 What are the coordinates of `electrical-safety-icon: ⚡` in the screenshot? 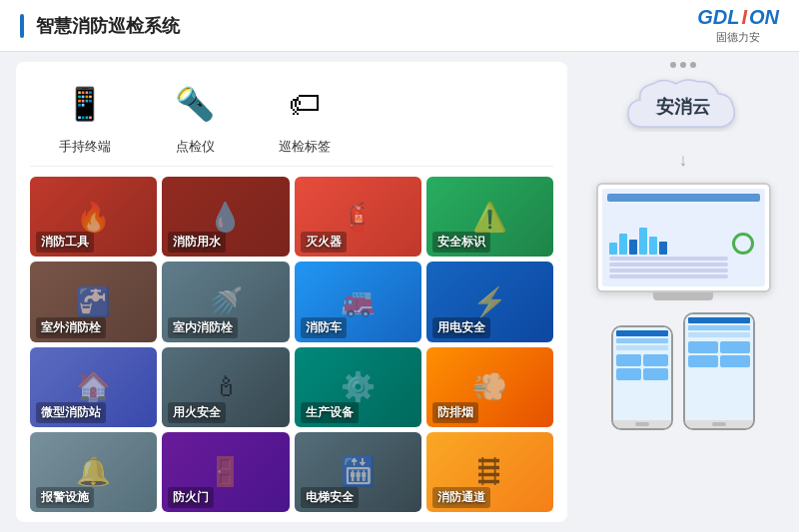 It's located at (489, 301).